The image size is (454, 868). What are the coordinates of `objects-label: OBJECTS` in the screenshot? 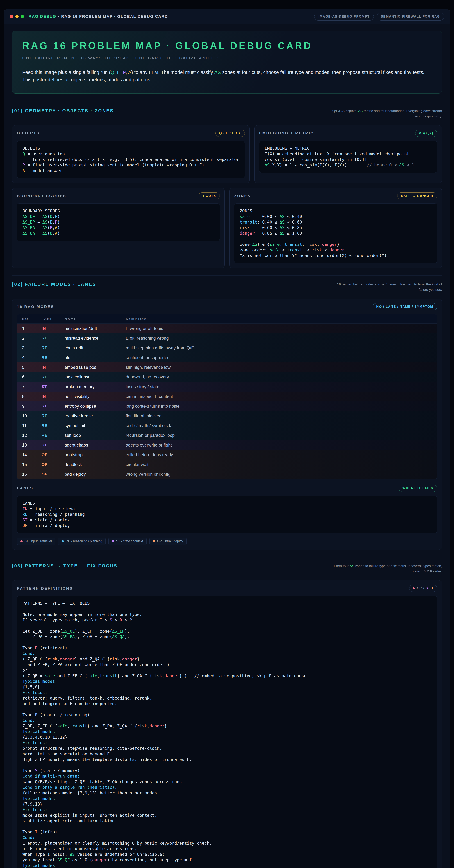 It's located at (28, 133).